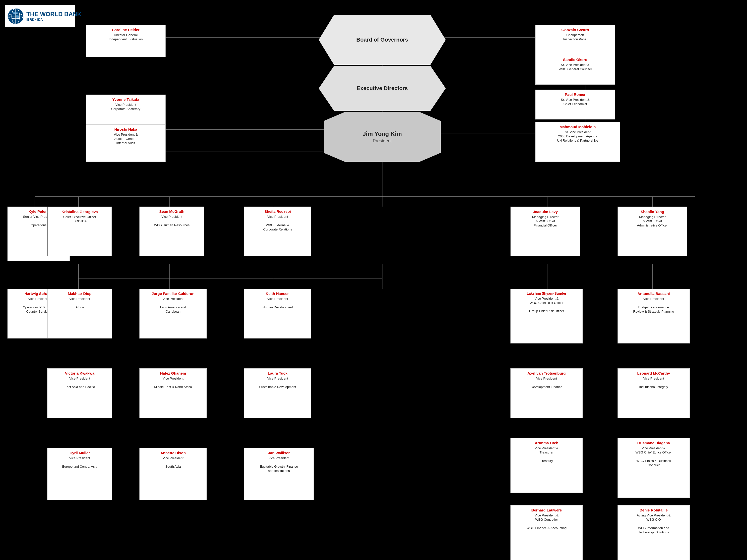 This screenshot has height=560, width=747. What do you see at coordinates (80, 373) in the screenshot?
I see `victoria-name: Victoria Kwakwa` at bounding box center [80, 373].